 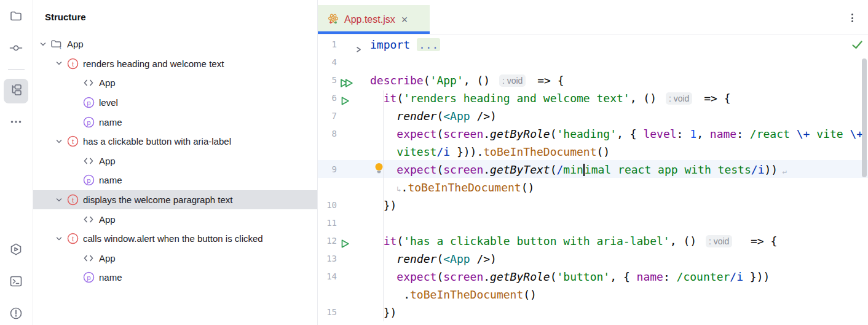 I want to click on code-line: 5describe('App', () : void => {, so click(x=593, y=80).